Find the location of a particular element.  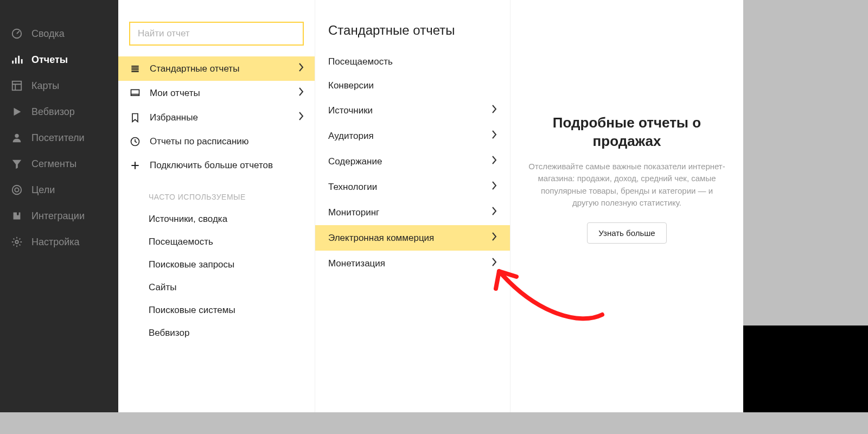

std-report-attendance: Посещаемость is located at coordinates (412, 62).